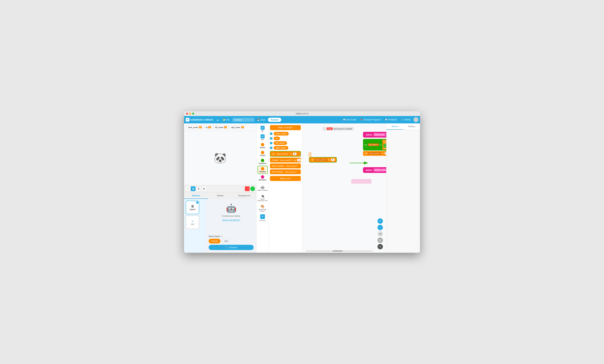 The width and height of the screenshot is (604, 364). Describe the element at coordinates (285, 143) in the screenshot. I see `var-row-left-power: ✓ left_power` at that location.